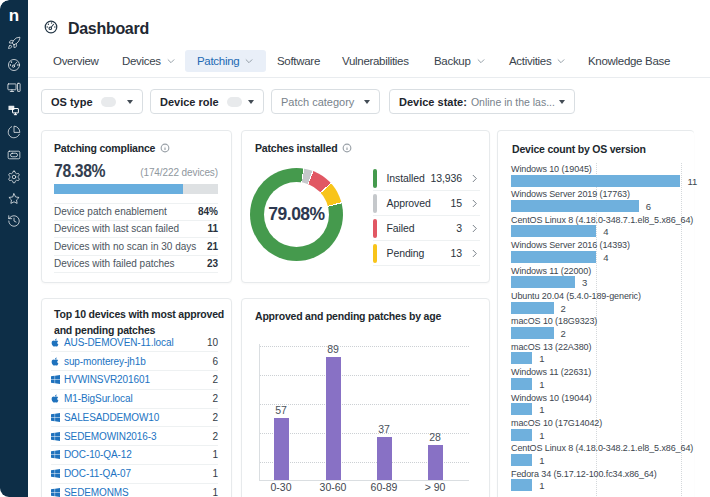 This screenshot has height=497, width=710. What do you see at coordinates (96, 492) in the screenshot?
I see `device-link: SEDEMONMS` at bounding box center [96, 492].